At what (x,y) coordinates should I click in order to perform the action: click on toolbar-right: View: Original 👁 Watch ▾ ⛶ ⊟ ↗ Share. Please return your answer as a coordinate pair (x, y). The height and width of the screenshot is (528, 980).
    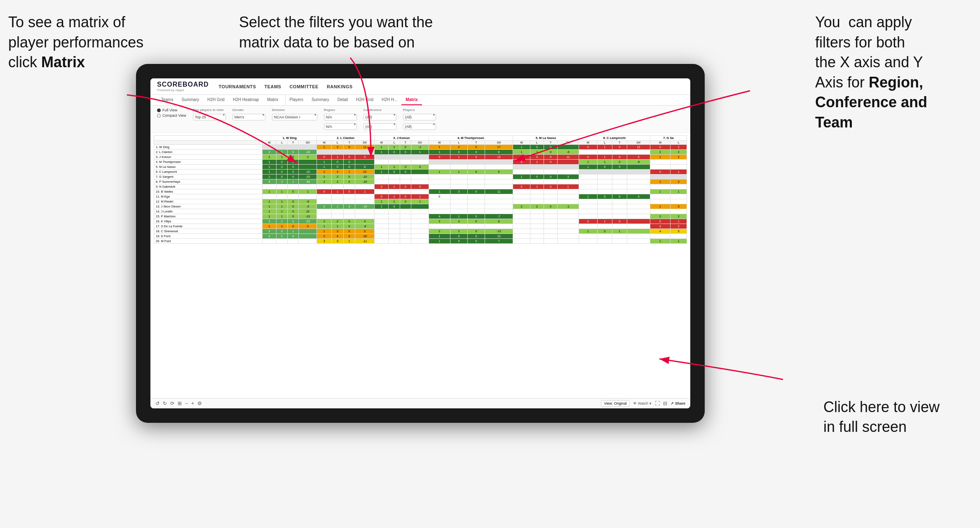
    Looking at the image, I should click on (643, 403).